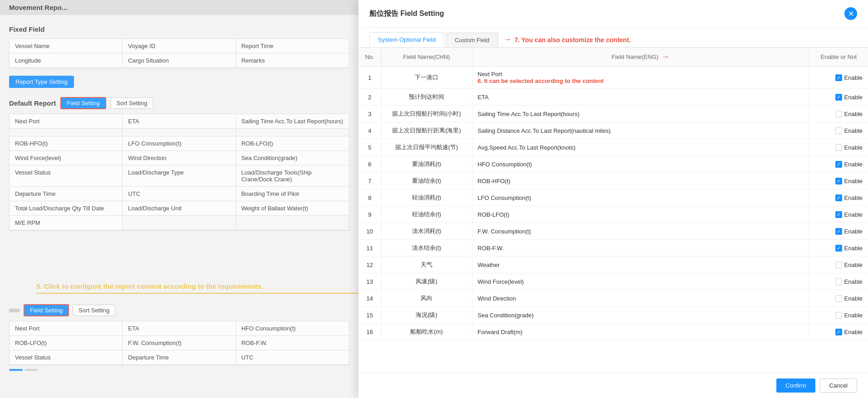 This screenshot has width=868, height=398. I want to click on tab-system-optional-field: System Optional Field, so click(407, 40).